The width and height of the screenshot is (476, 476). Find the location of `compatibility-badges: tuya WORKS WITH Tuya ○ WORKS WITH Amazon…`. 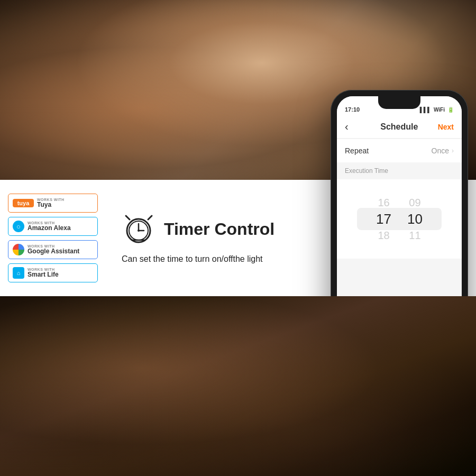

compatibility-badges: tuya WORKS WITH Tuya ○ WORKS WITH Amazon… is located at coordinates (53, 238).